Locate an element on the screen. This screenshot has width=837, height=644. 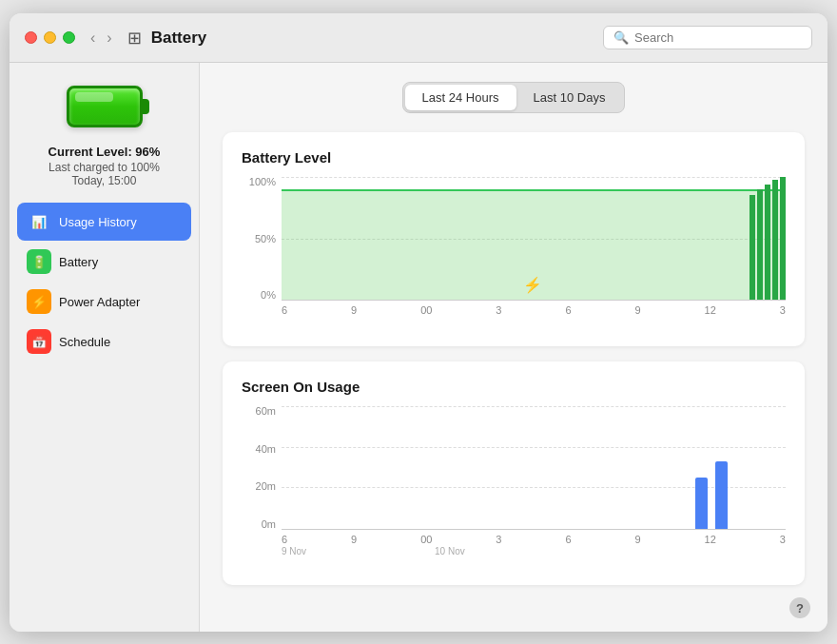
x-label-u0: 6 is located at coordinates (284, 539).